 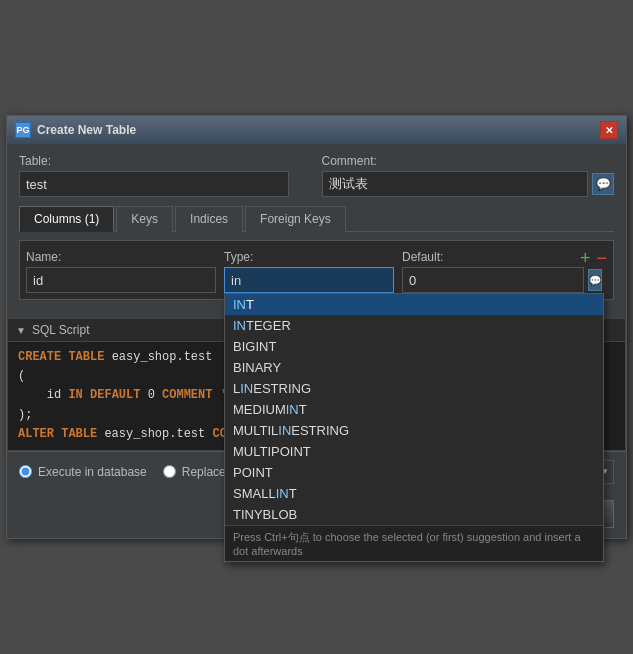 What do you see at coordinates (121, 280) in the screenshot?
I see `name-field-wrapper` at bounding box center [121, 280].